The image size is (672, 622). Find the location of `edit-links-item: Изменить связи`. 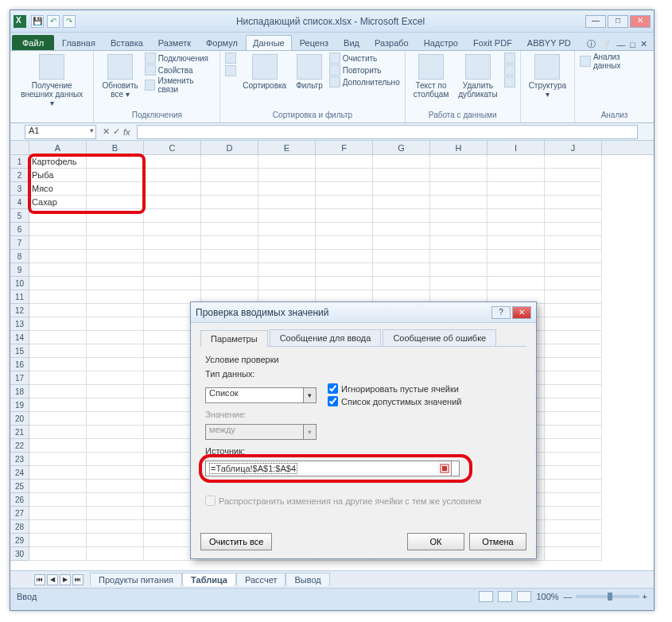

edit-links-item: Изменить связи is located at coordinates (180, 85).